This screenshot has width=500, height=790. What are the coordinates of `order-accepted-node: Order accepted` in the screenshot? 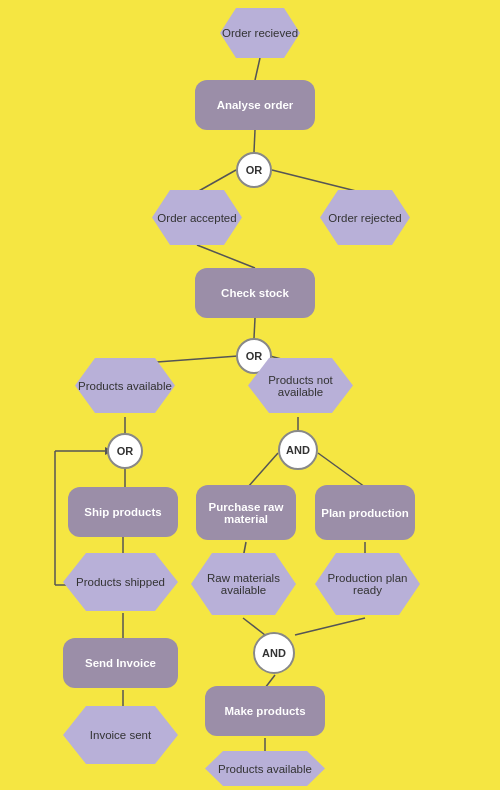 It's located at (197, 218).